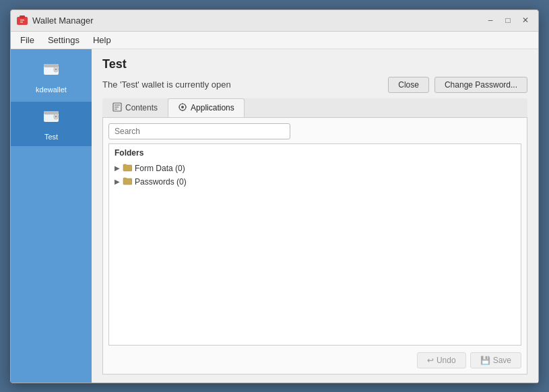  I want to click on menubar: File Settings Help, so click(275, 40).